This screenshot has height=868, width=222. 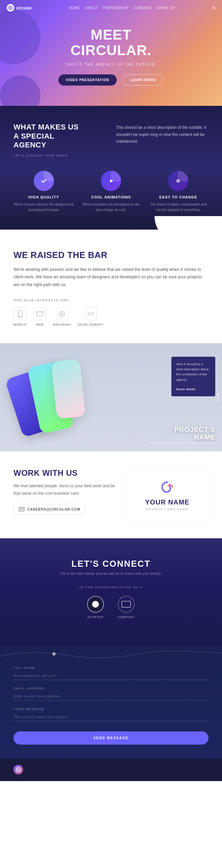 I want to click on footer, so click(x=111, y=770).